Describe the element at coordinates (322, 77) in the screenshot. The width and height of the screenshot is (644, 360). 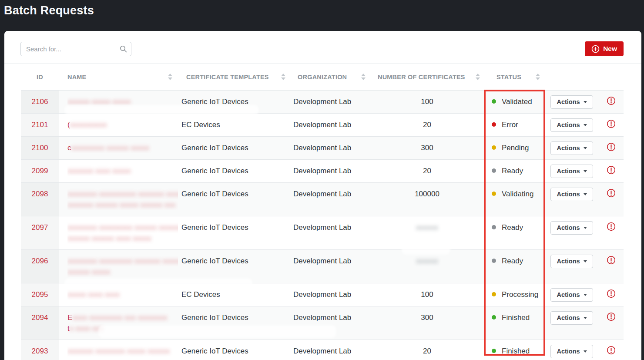
I see `column-header-organization: ORGANIZATION` at that location.